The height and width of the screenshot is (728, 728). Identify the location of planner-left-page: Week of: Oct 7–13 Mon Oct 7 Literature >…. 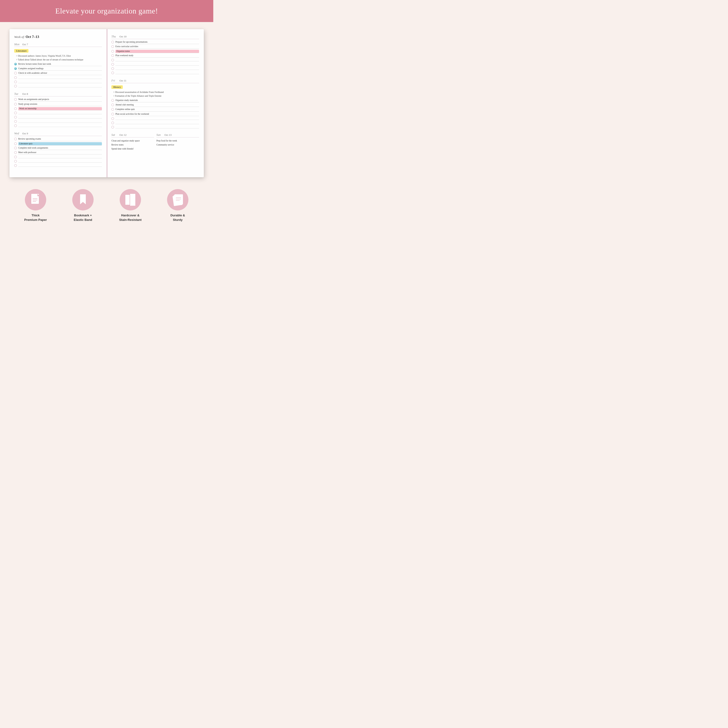
(58, 103).